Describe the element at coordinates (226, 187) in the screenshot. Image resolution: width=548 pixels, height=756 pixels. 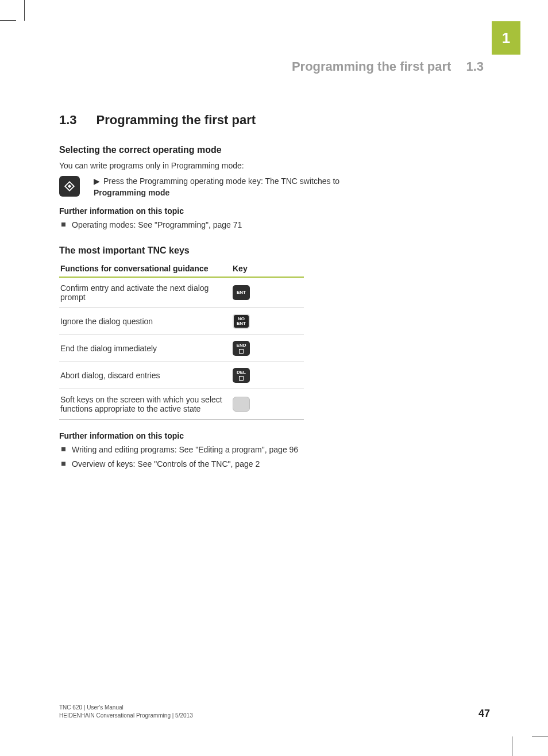
I see `step-text: ▶Press the Programming operating mode ke…` at that location.